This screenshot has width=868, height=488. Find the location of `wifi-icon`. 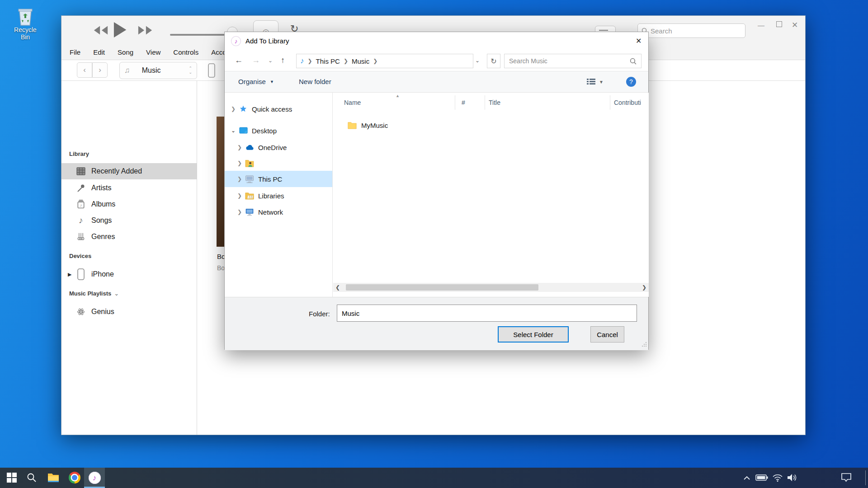

wifi-icon is located at coordinates (778, 478).